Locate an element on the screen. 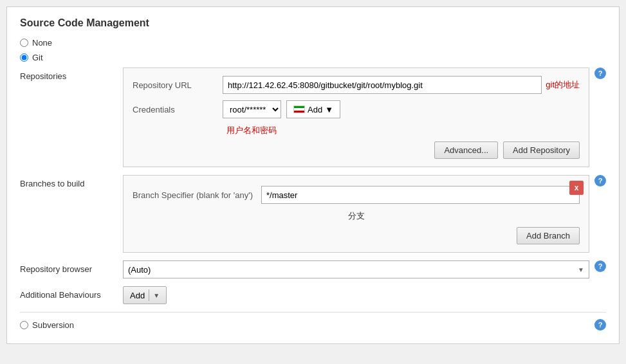 Image resolution: width=626 pixels, height=364 pixels. repo-browser-section: Repository browser (Auto) githubweb gito… is located at coordinates (313, 269).